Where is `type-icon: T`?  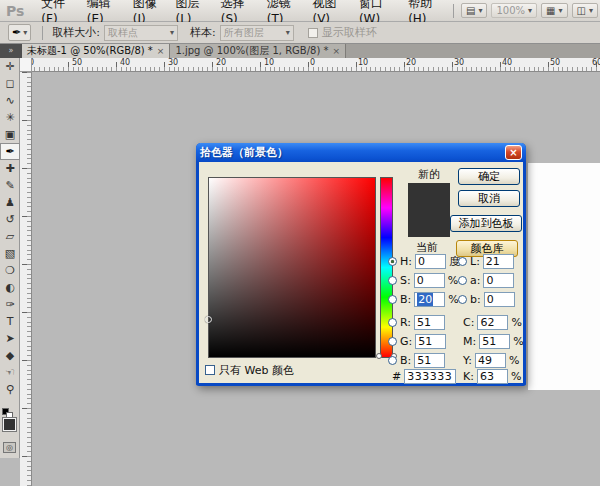
type-icon: T is located at coordinates (10, 322).